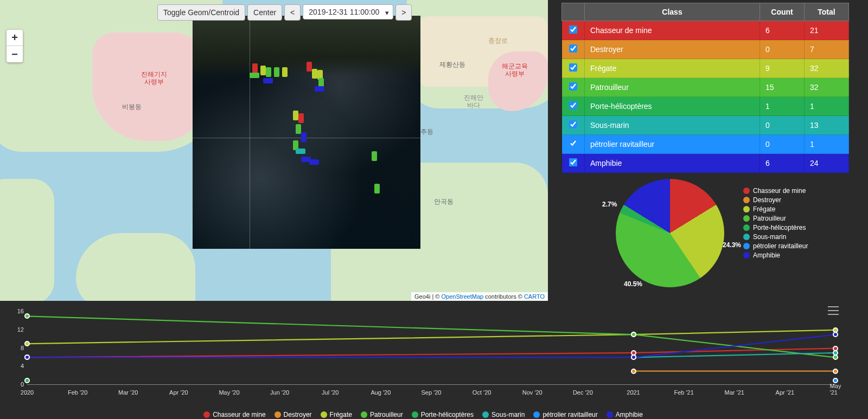 The image size is (868, 419). I want to click on legend-label: Frégate, so click(764, 209).